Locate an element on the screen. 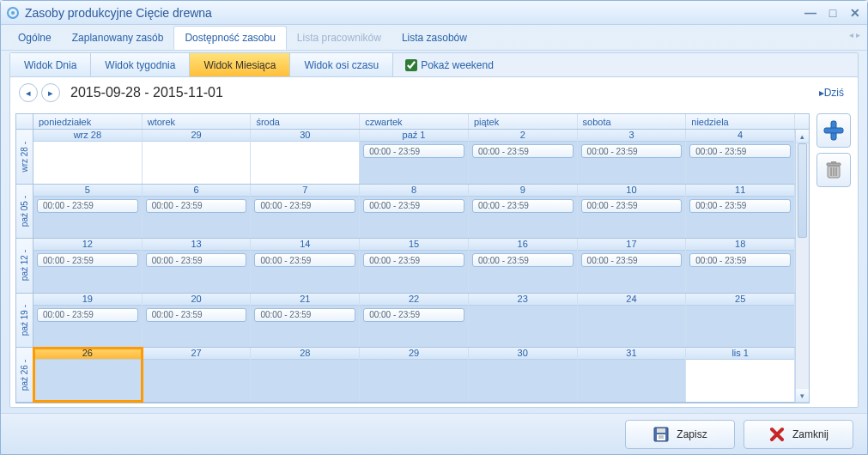  day-cell: 1200:00 - 23:59 is located at coordinates (88, 266).